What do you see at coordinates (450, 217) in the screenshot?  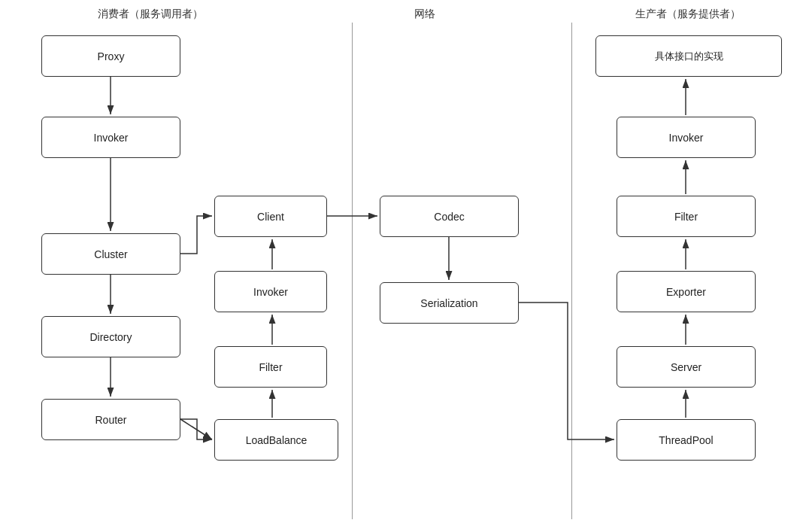 I see `codec-node: Codec` at bounding box center [450, 217].